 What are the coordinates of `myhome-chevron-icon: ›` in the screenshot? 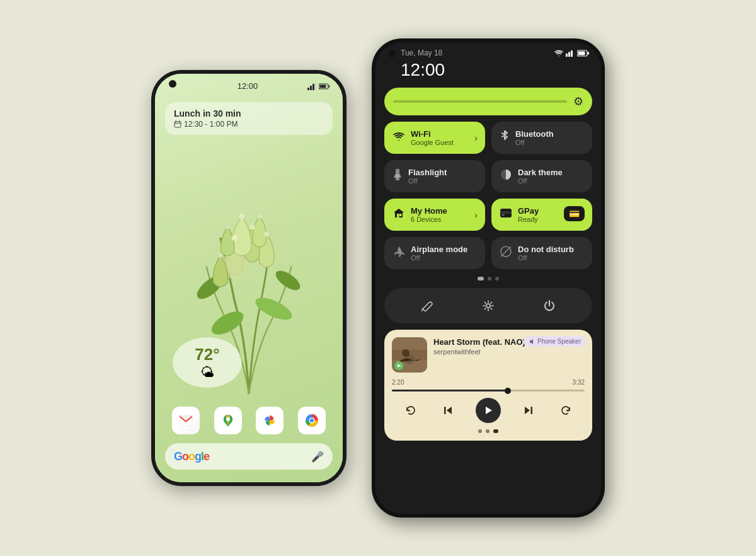 It's located at (476, 215).